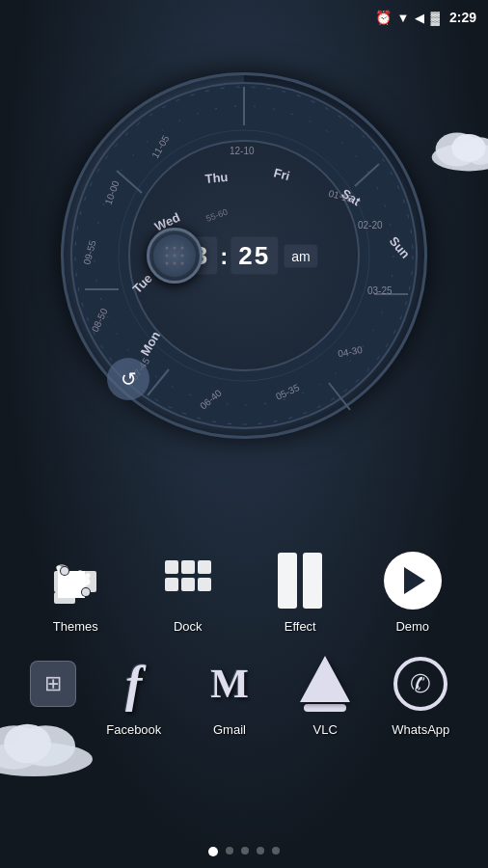  Describe the element at coordinates (415, 581) in the screenshot. I see `play-triangle` at that location.